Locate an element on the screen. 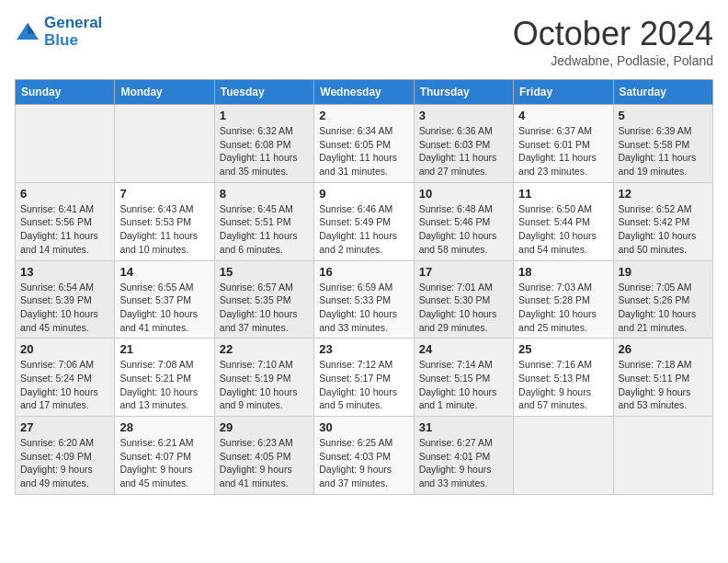 This screenshot has width=728, height=563. day-info: Sunrise: 7:16 AMSunset: 5:13 PMDaylight:… is located at coordinates (563, 385).